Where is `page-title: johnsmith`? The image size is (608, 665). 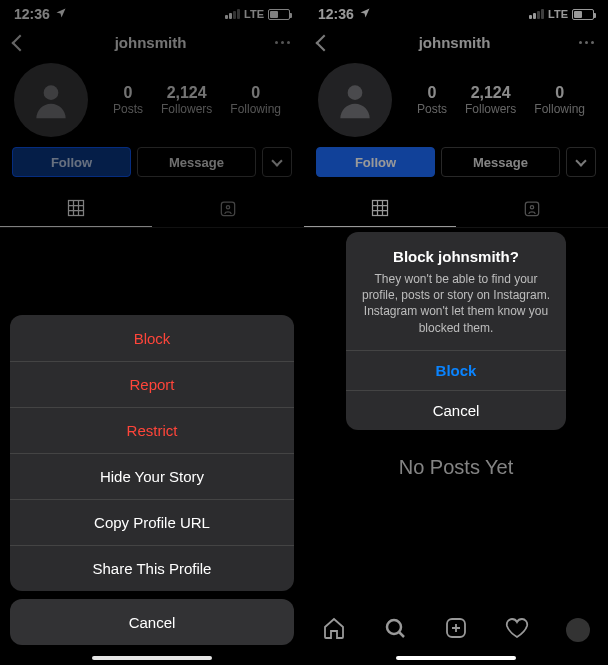
page-title: johnsmith is located at coordinates (455, 42).